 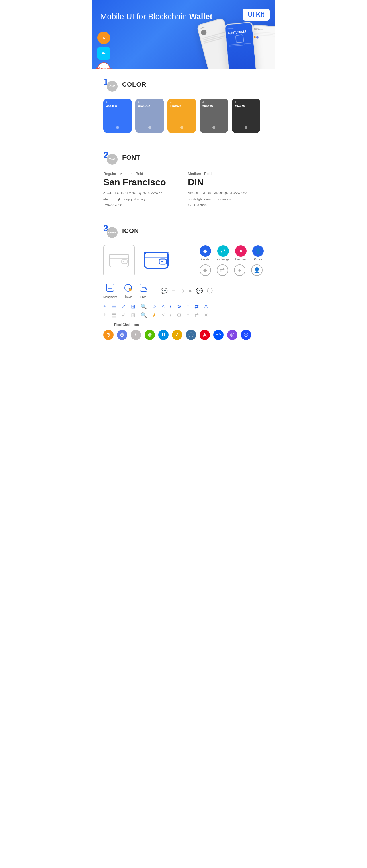 What do you see at coordinates (171, 307) in the screenshot?
I see `share-icon: ⟨` at bounding box center [171, 307].